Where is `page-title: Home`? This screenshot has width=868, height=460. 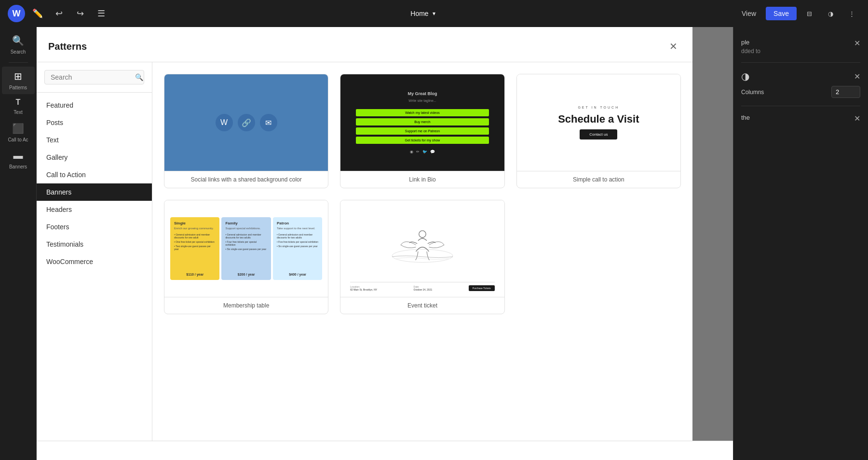 page-title: Home is located at coordinates (420, 14).